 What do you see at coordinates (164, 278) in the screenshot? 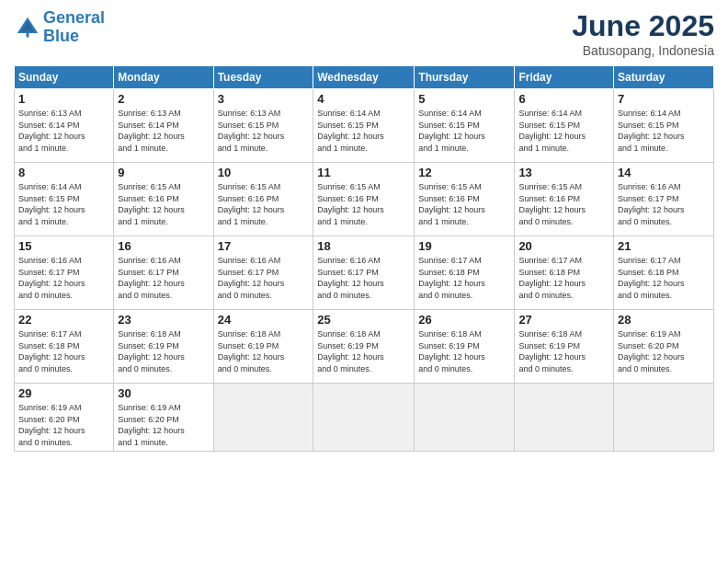
I see `day-info-16: Sunrise: 6:16 AMSunset: 6:17 PMDaylight:…` at bounding box center [164, 278].